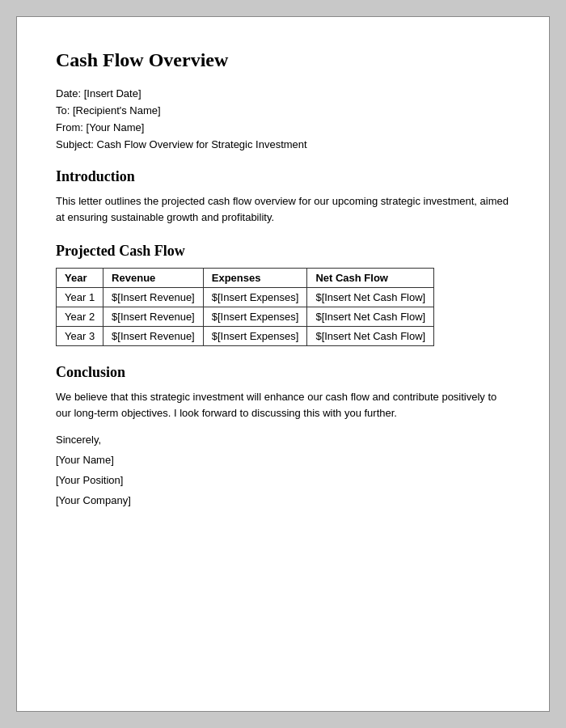 The image size is (566, 728). What do you see at coordinates (283, 480) in the screenshot?
I see `signer-position: [Your Position]` at bounding box center [283, 480].